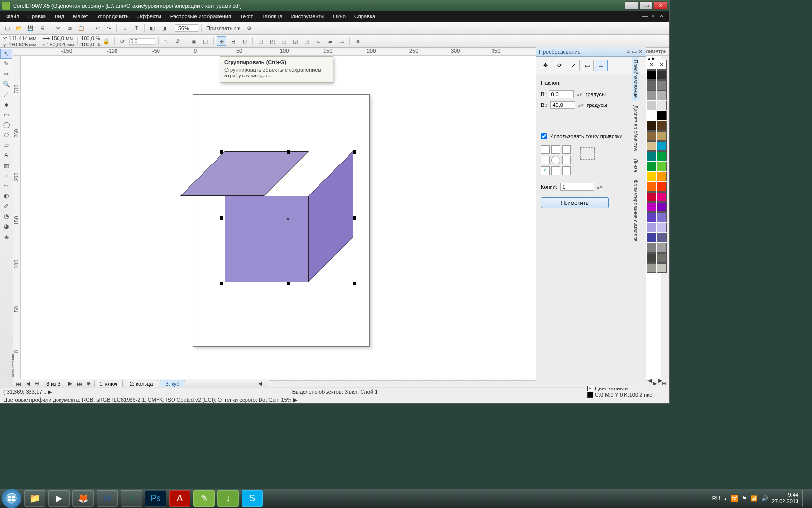  What do you see at coordinates (58, 28) in the screenshot?
I see `cut-icon: ✂` at bounding box center [58, 28].